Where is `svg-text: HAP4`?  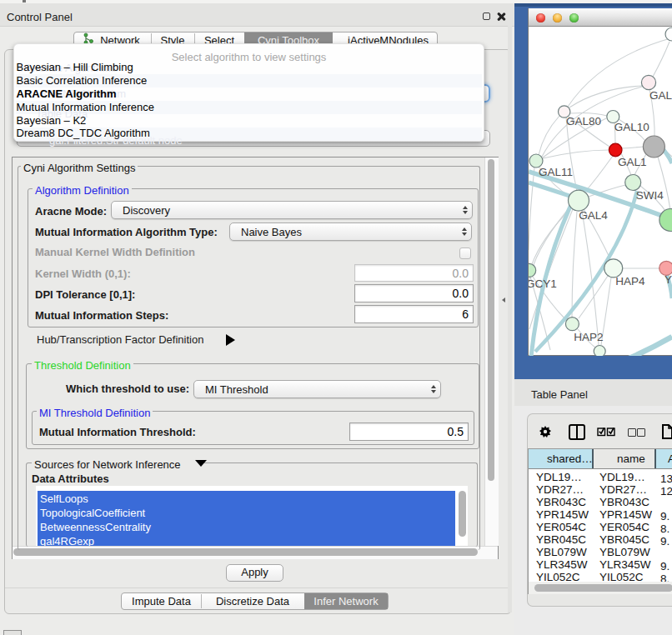
svg-text: HAP4 is located at coordinates (630, 282).